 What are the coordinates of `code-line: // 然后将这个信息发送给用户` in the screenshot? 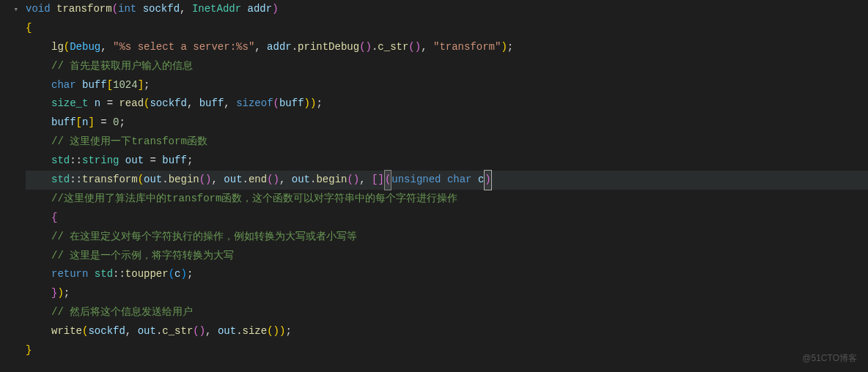 It's located at (447, 313).